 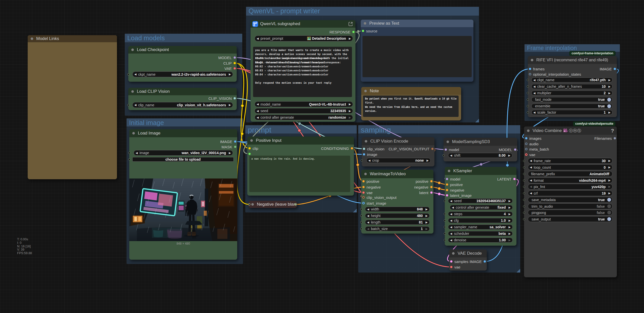 I want to click on node-load-clip-vision: Load CLIP VisionCLIP_VISION◀clip_namecli…, so click(x=183, y=99).